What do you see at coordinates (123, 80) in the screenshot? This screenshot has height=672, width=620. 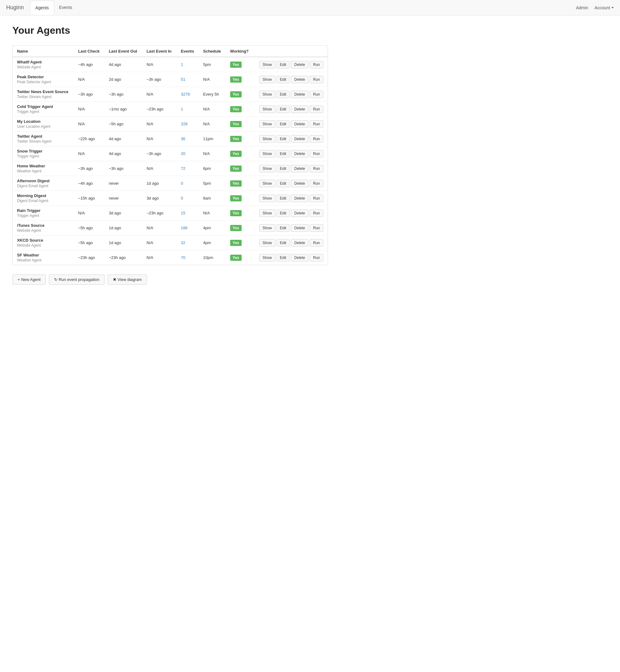 I see `cell-last-event-out-1: 2d ago` at bounding box center [123, 80].